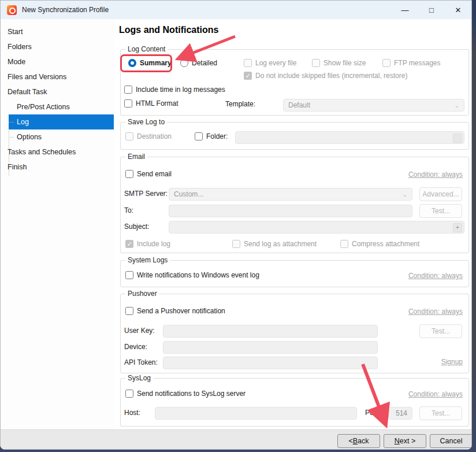 The image size is (476, 452). I want to click on checkbox-send-syslog: Send notifications to SysLog server, so click(185, 394).